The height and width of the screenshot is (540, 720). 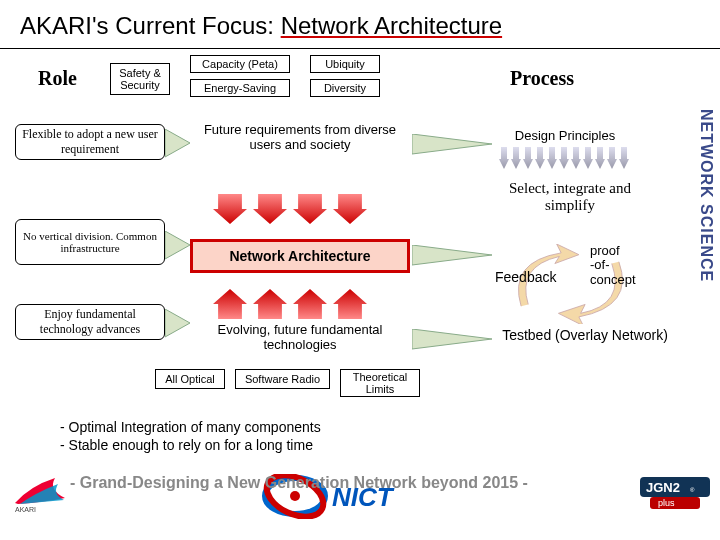 I want to click on blue-arrows-down, so click(x=568, y=160).